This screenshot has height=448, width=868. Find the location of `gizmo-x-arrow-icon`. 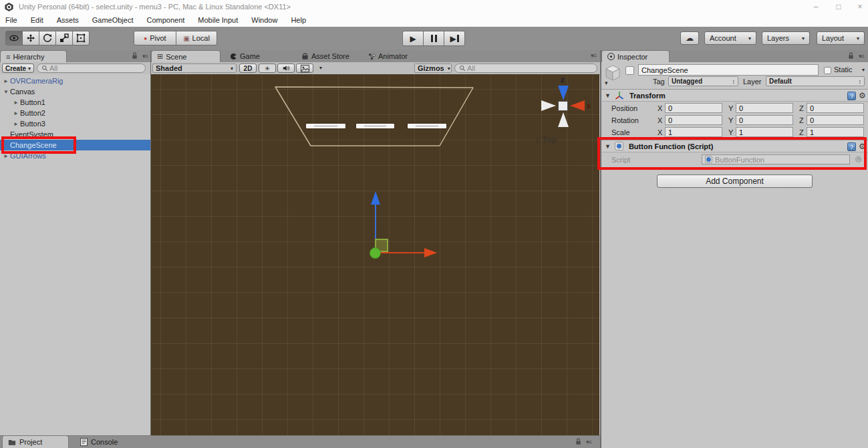

gizmo-x-arrow-icon is located at coordinates (430, 253).